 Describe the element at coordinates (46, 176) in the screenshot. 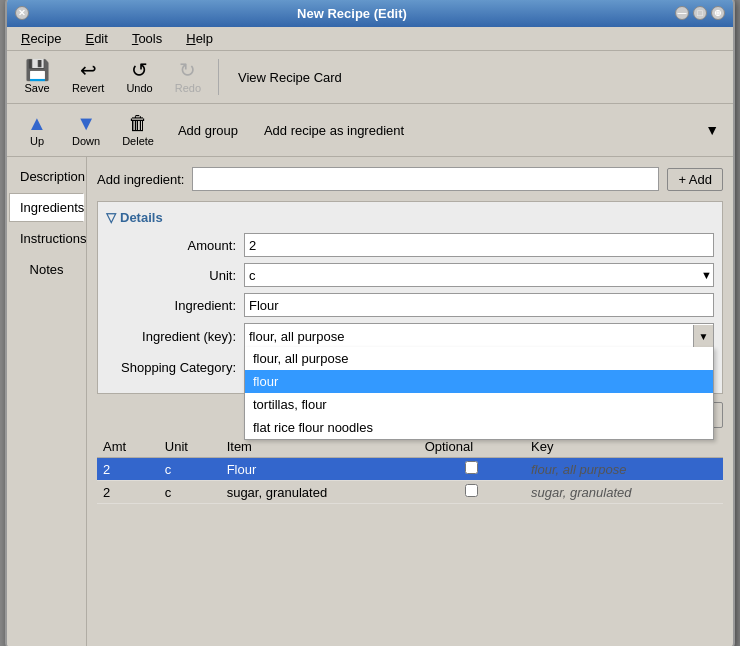

I see `sidebar-tab-description: Description` at that location.